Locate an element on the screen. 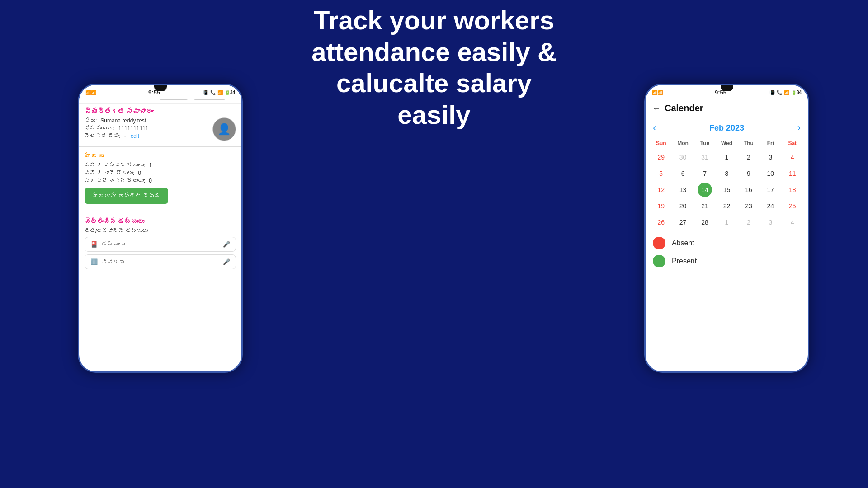  update-attendance-button: హజరును అప్డేట్ చేయండి is located at coordinates (127, 196).